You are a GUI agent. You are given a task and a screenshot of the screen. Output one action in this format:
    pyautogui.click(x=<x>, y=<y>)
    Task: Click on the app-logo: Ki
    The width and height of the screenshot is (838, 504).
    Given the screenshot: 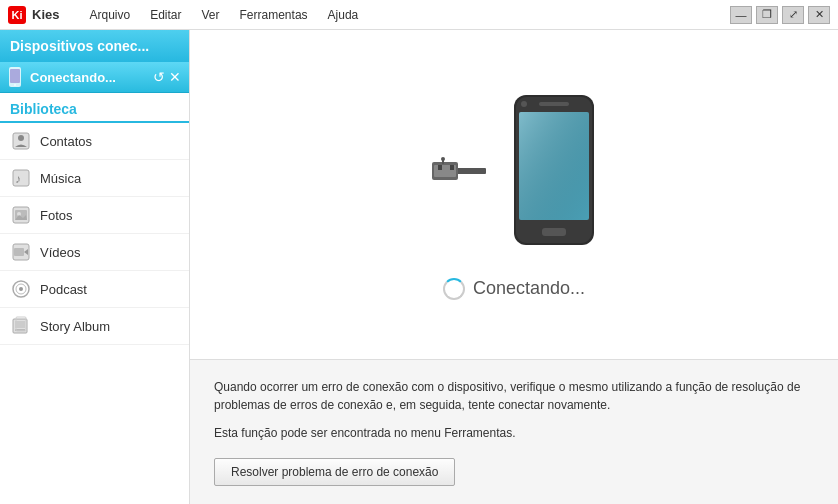 What is the action you would take?
    pyautogui.click(x=17, y=15)
    